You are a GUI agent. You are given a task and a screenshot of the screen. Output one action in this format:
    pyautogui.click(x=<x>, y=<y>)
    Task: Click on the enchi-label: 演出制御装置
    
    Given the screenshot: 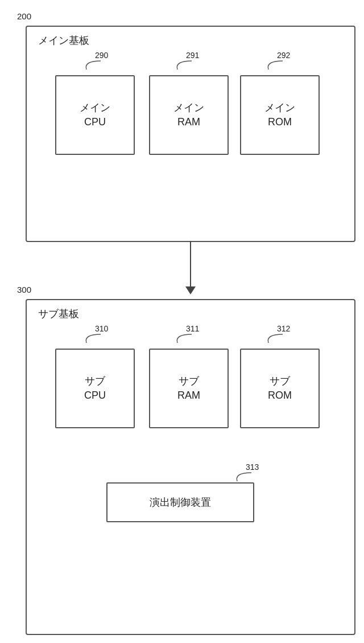 What is the action you would take?
    pyautogui.click(x=180, y=502)
    